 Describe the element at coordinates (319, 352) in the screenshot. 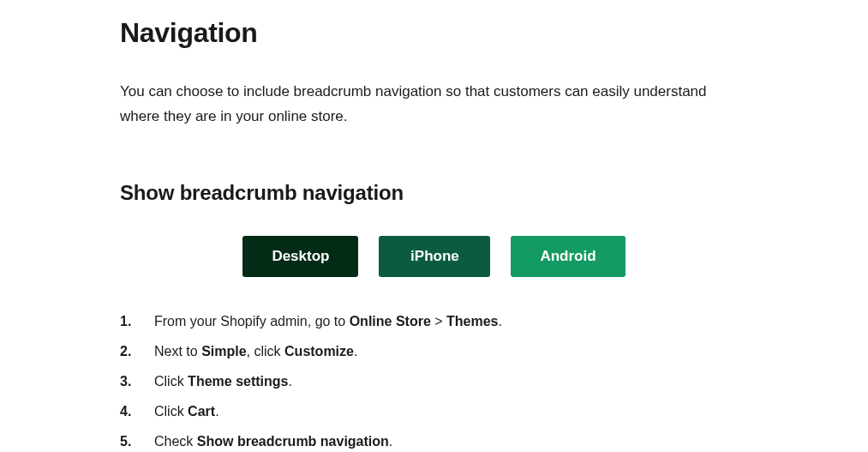

I see `step-bold-text: Customize` at that location.